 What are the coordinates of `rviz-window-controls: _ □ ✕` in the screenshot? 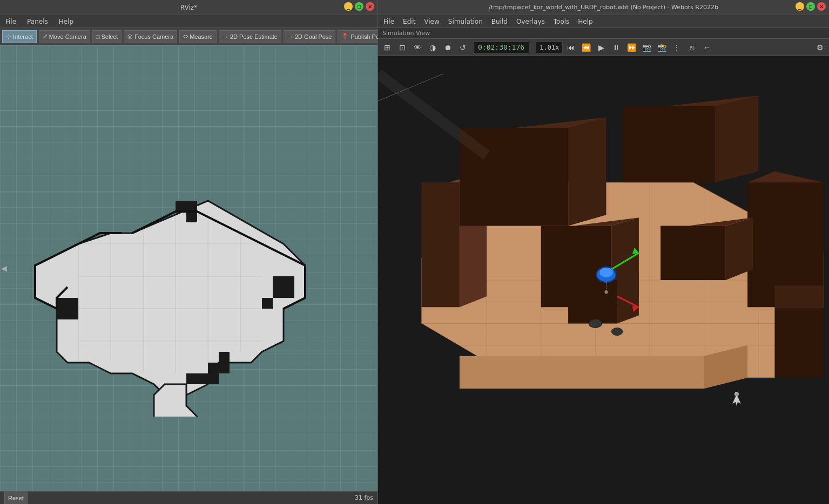 It's located at (359, 6).